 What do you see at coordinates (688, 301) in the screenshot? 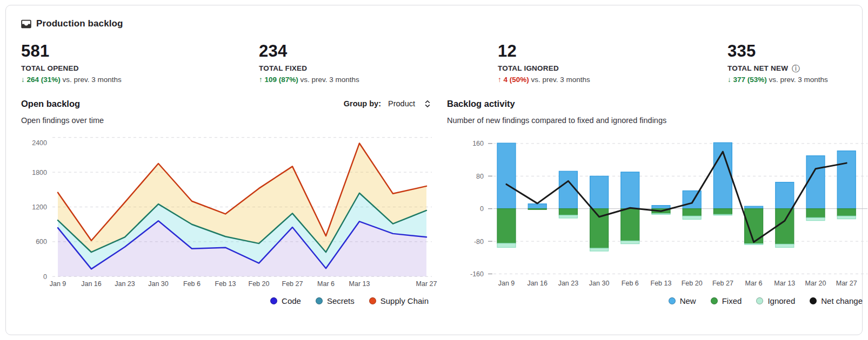
I see `legend-label: New` at bounding box center [688, 301].